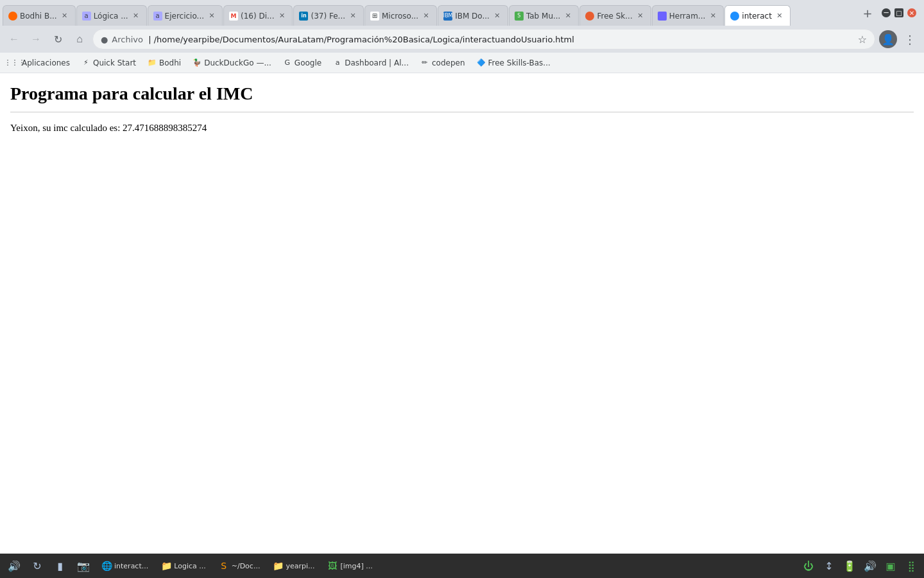 The width and height of the screenshot is (924, 578). Describe the element at coordinates (294, 566) in the screenshot. I see `taskbar-app-yearpibe-app: 📁yearpi...` at that location.